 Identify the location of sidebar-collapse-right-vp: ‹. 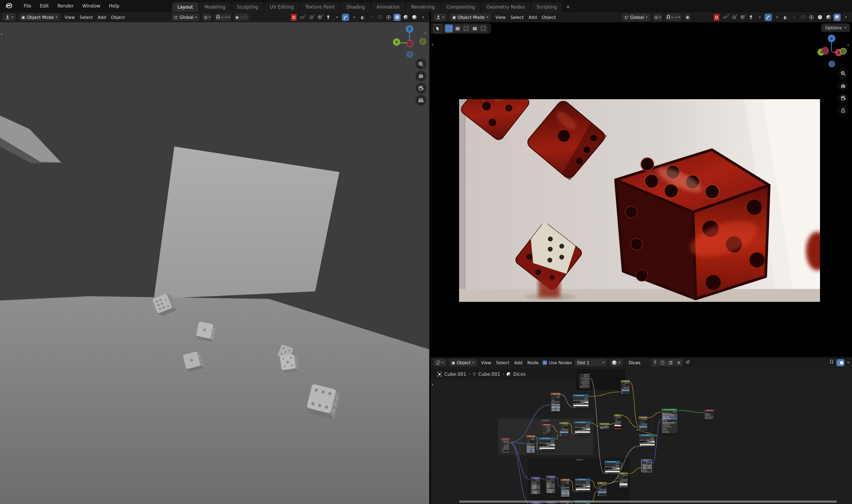
(848, 45).